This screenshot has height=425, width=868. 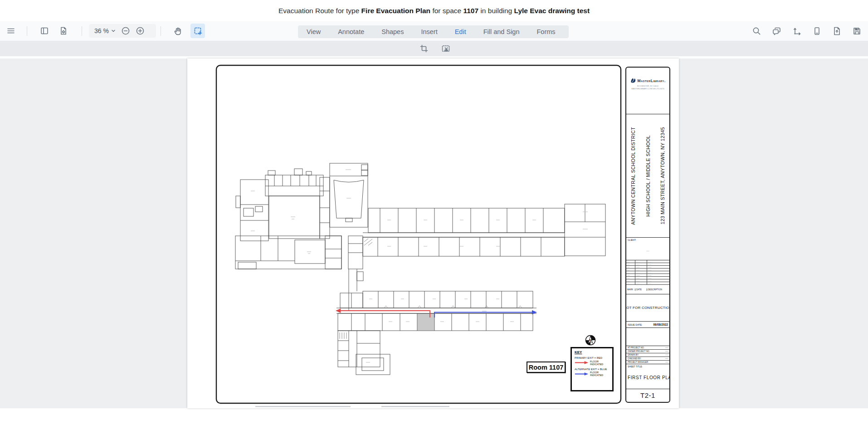 I want to click on save-button, so click(x=857, y=31).